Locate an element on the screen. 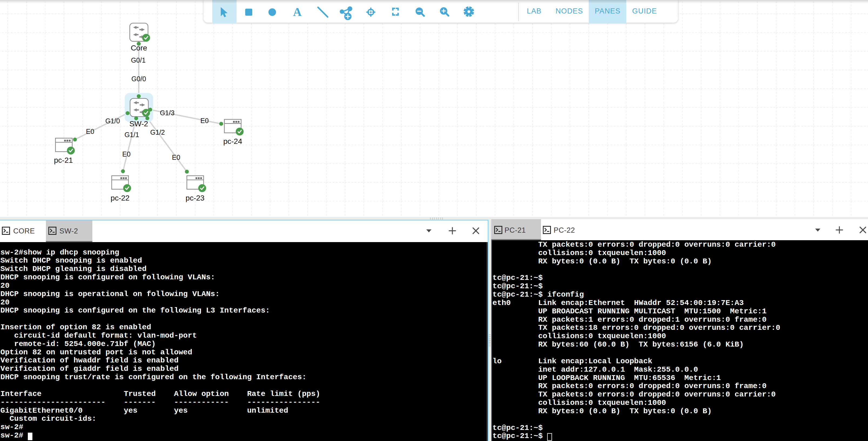 This screenshot has height=441, width=868. svg-text: SW-2 is located at coordinates (139, 124).